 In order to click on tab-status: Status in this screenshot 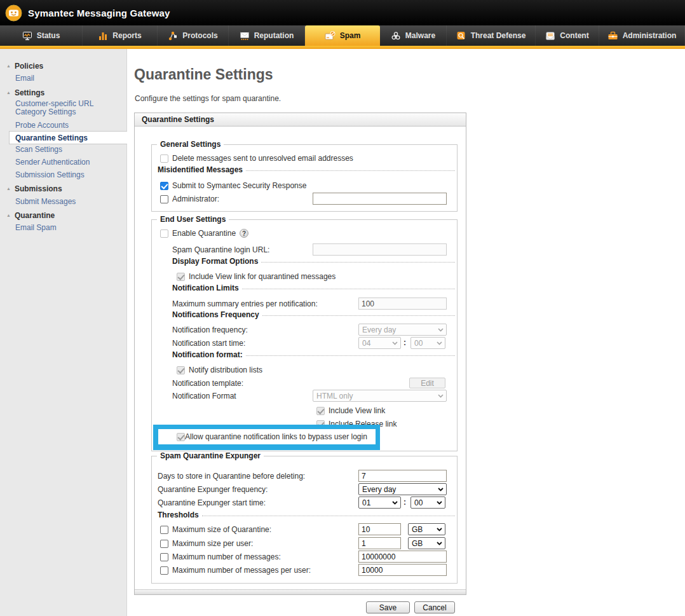, I will do `click(41, 36)`.